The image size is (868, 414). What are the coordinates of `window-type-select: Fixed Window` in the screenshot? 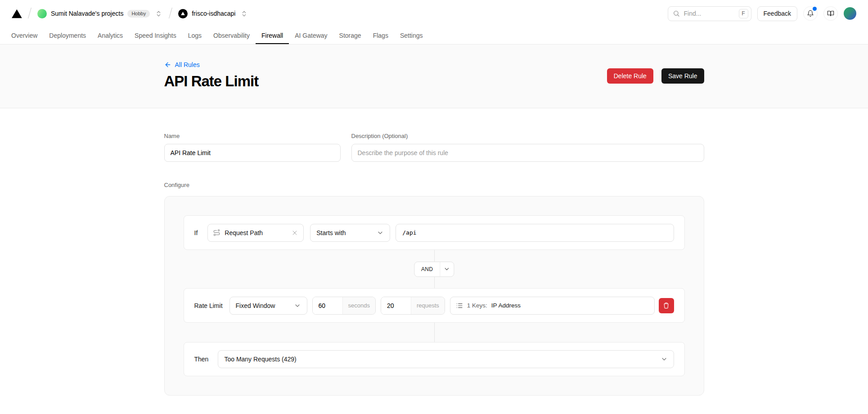 It's located at (268, 306).